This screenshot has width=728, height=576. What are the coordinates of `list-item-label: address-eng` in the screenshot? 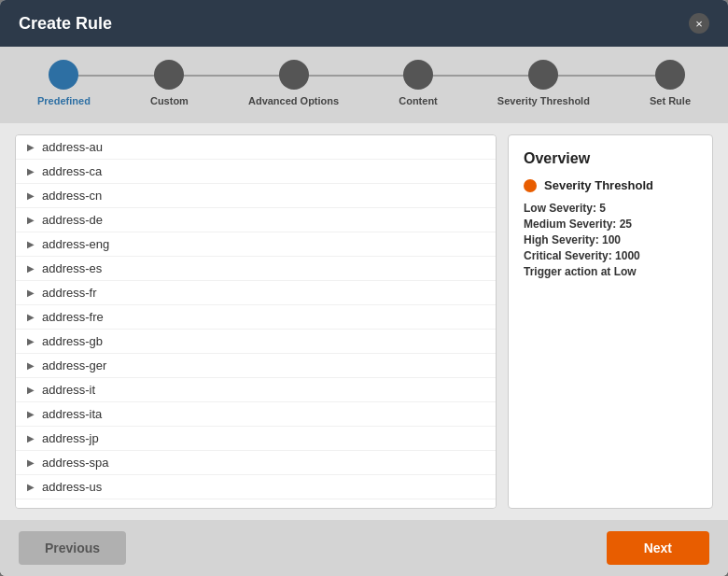 It's located at (76, 245).